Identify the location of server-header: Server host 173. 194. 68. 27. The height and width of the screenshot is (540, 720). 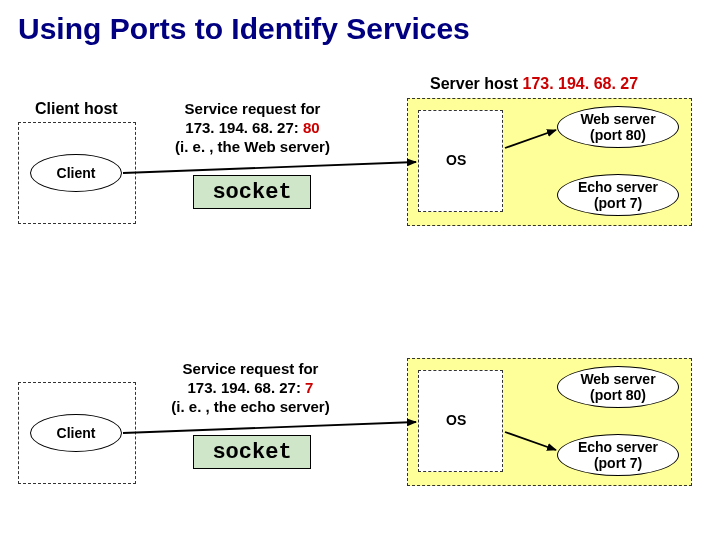
(534, 84).